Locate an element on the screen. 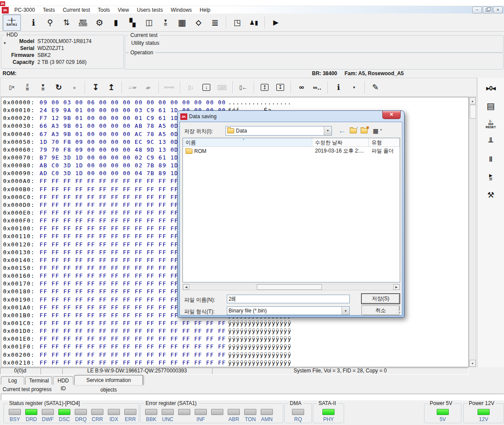 Image resolution: width=504 pixels, height=425 pixels. file-list: 이름▲수정한 날짜유형 ROM2019-03-16 오후 2:...파일 폴더 is located at coordinates (291, 210).